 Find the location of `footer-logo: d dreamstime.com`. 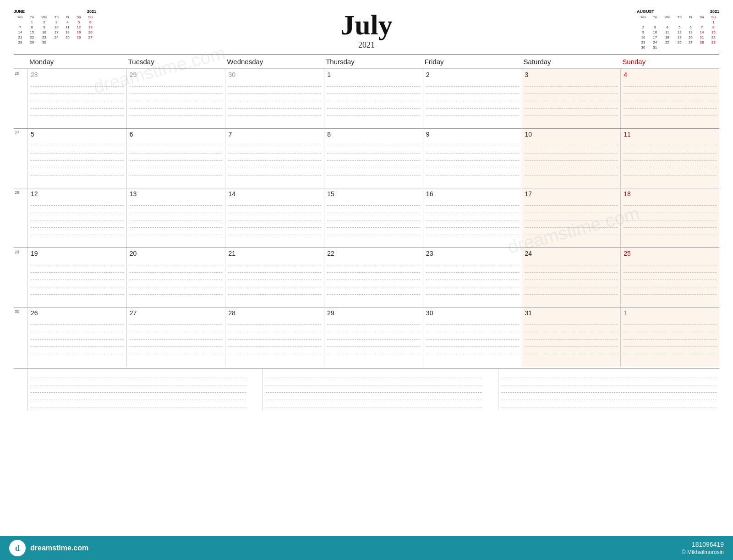

footer-logo: d dreamstime.com is located at coordinates (49, 548).